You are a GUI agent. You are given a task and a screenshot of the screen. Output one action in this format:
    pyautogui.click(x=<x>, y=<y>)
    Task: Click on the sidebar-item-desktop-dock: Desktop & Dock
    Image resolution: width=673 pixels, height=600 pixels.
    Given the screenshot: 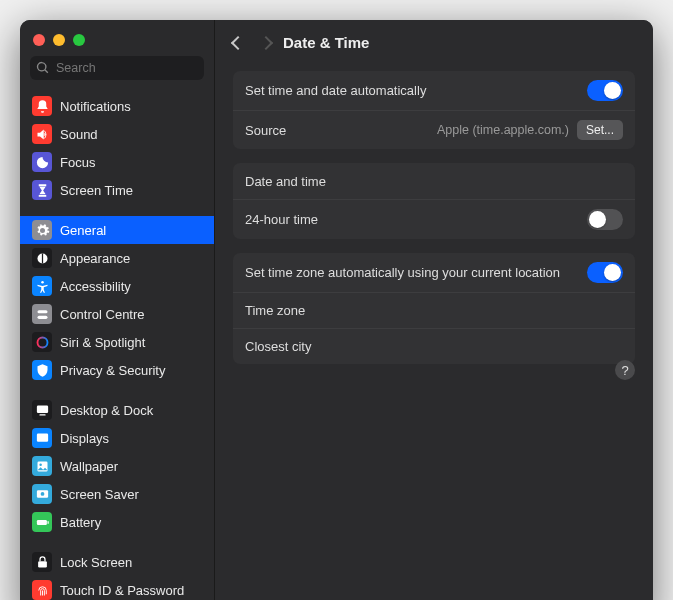 What is the action you would take?
    pyautogui.click(x=117, y=410)
    